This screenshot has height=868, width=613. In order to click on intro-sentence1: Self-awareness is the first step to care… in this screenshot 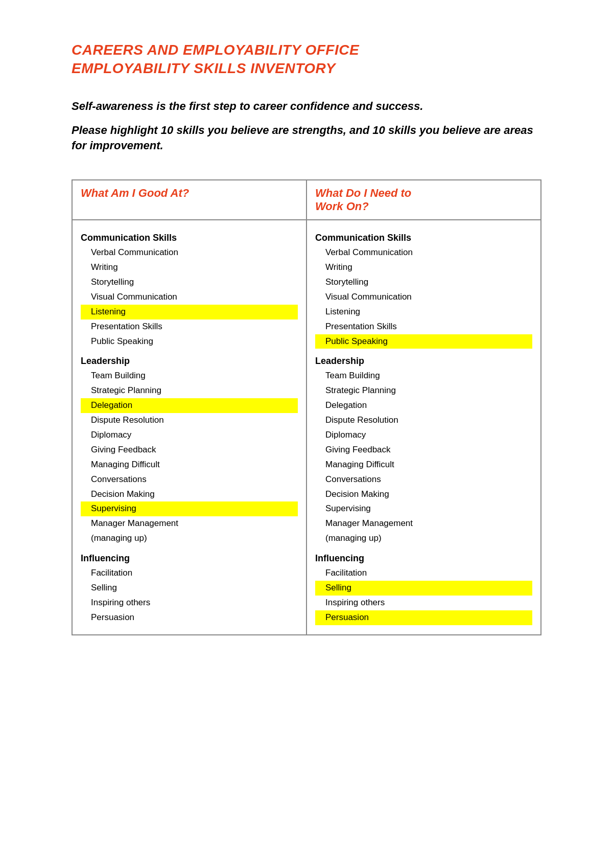, I will do `click(306, 106)`.